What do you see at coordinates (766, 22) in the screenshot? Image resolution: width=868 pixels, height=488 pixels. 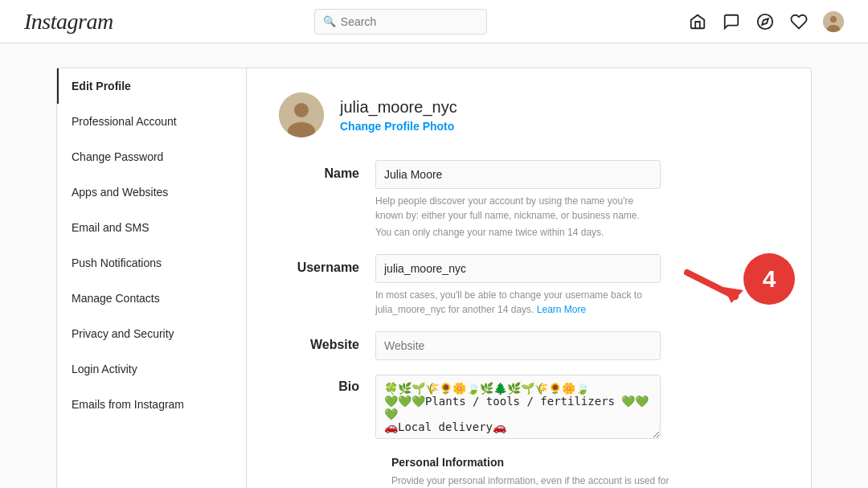 I see `header-nav-icons` at bounding box center [766, 22].